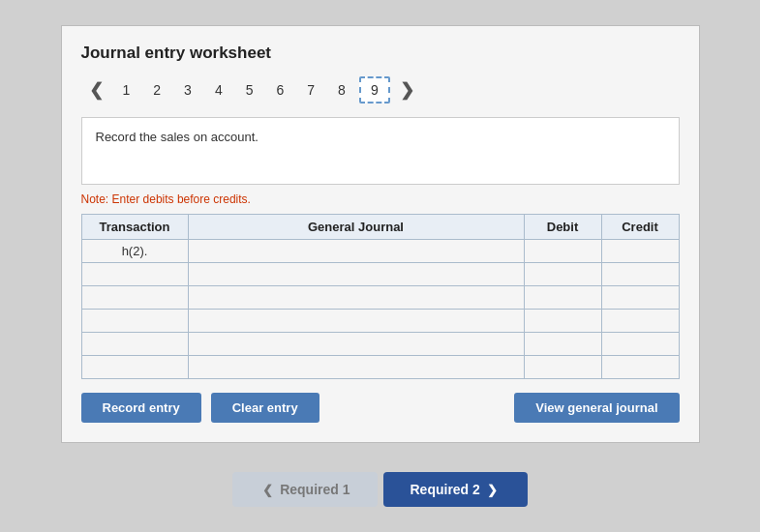  What do you see at coordinates (141, 408) in the screenshot?
I see `record-entry-button: Record entry` at bounding box center [141, 408].